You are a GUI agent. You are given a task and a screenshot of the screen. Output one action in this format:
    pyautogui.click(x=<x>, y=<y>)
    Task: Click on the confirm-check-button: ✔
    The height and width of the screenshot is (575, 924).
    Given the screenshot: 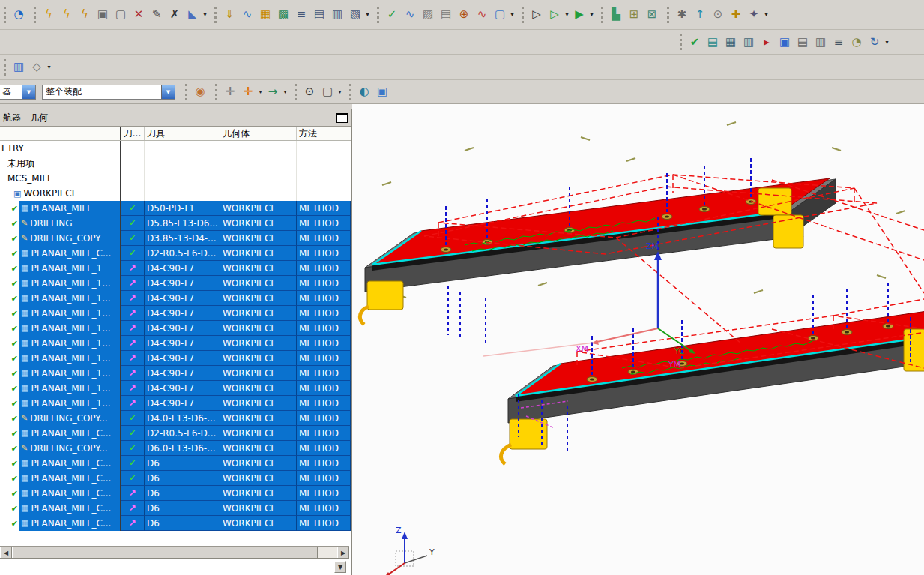 What is the action you would take?
    pyautogui.click(x=695, y=42)
    